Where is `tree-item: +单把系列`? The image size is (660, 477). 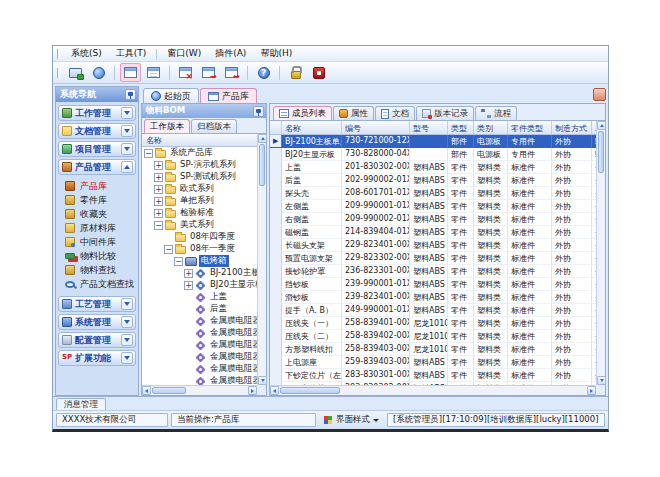 tree-item: +单把系列 is located at coordinates (200, 201).